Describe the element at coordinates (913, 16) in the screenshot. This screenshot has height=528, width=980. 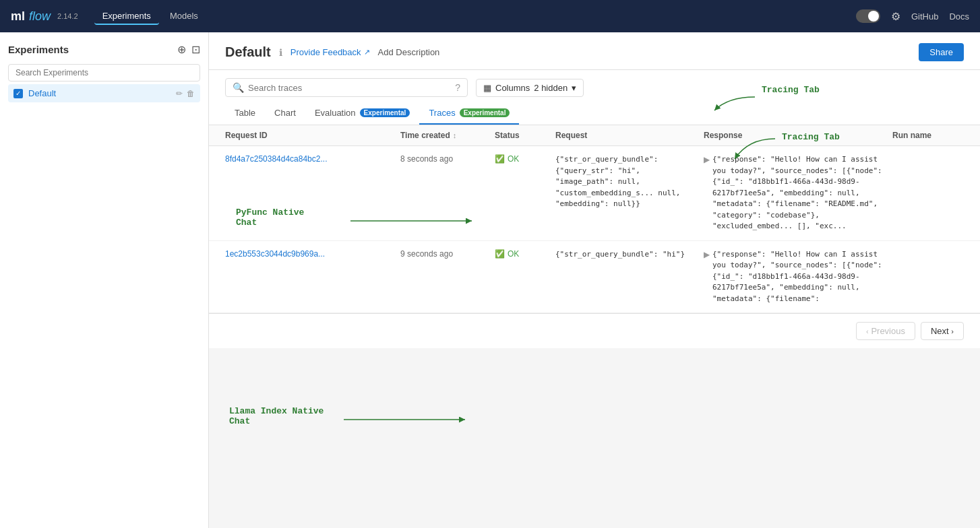
I see `nav-right: ⚙ GitHub Docs` at that location.